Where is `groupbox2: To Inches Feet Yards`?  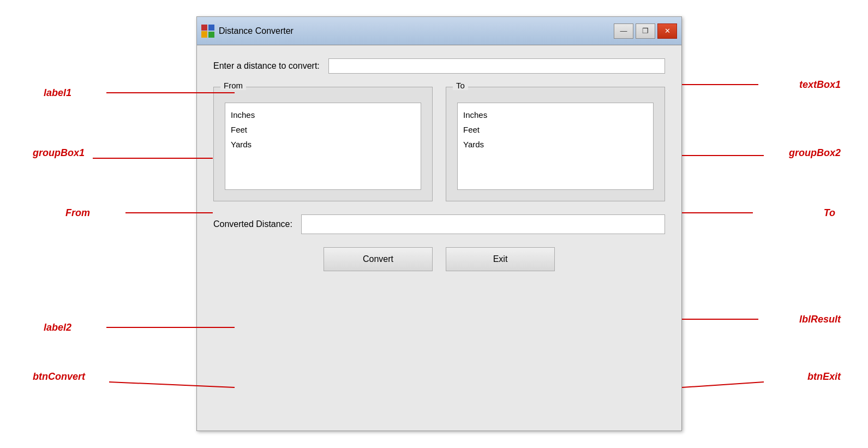
groupbox2: To Inches Feet Yards is located at coordinates (555, 144).